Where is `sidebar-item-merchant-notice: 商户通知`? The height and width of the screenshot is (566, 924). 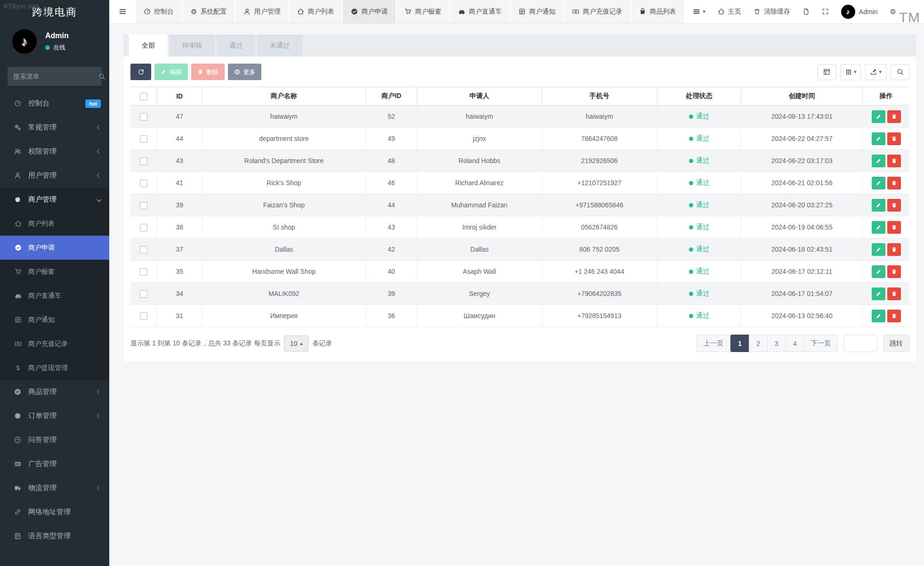
sidebar-item-merchant-notice: 商户通知 is located at coordinates (55, 320).